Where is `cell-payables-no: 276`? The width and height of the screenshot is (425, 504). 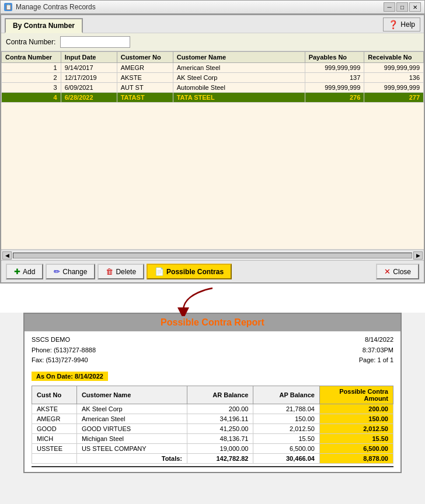
cell-payables-no: 276 is located at coordinates (335, 98).